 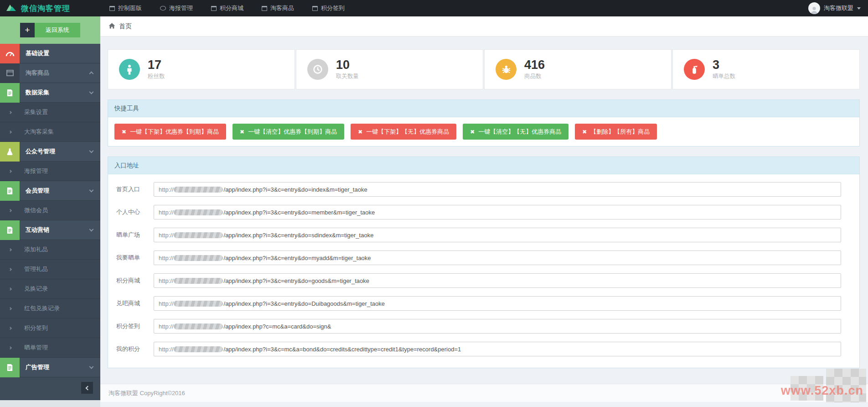 I want to click on panel-title: 快捷工具, so click(x=127, y=109).